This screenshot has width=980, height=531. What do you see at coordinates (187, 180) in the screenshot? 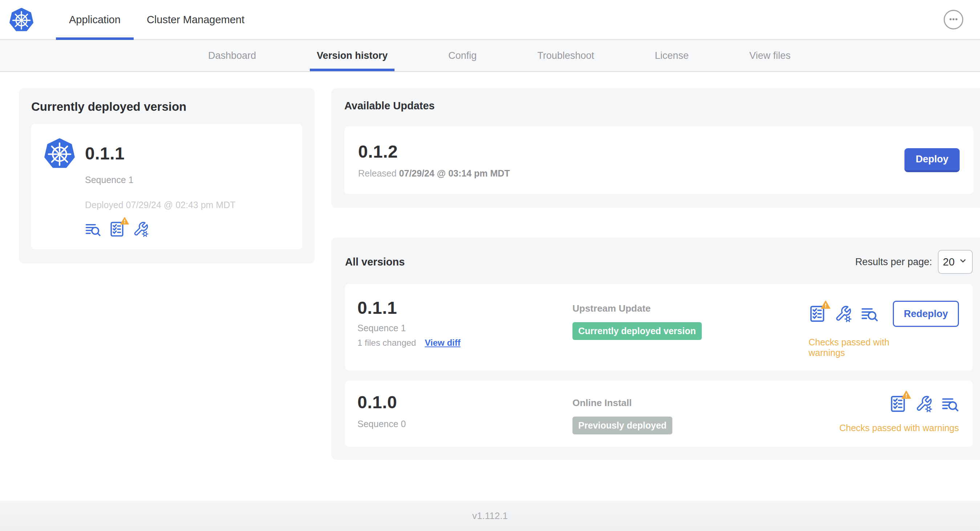
I see `deployed-sequence-label: Sequence 1` at bounding box center [187, 180].